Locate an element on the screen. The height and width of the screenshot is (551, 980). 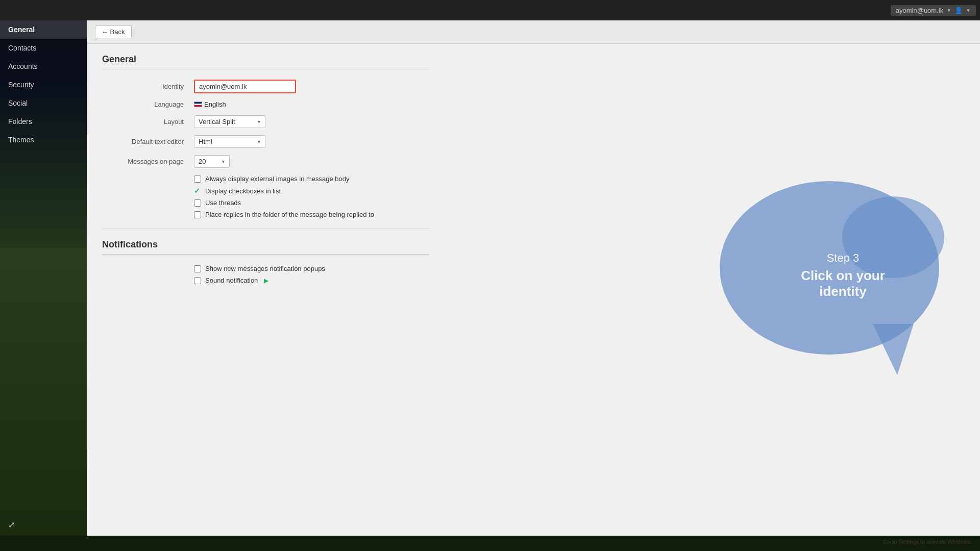
sidebar-bottom: ⤢ is located at coordinates (43, 524).